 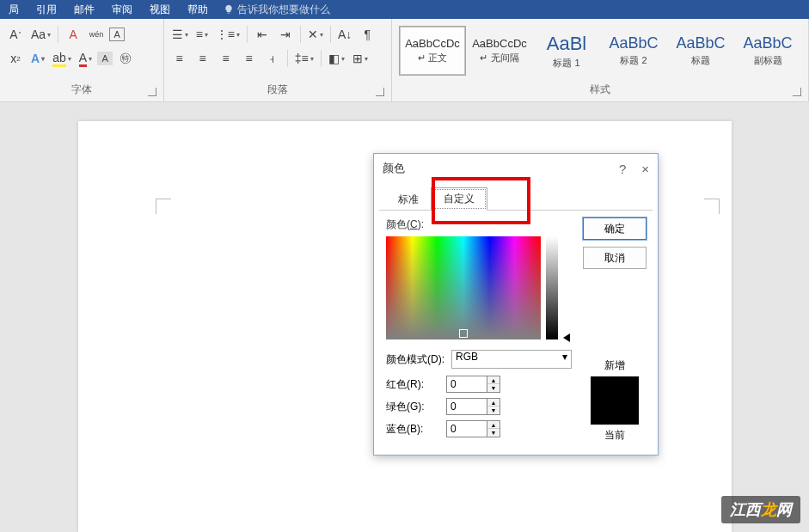 What do you see at coordinates (645, 168) in the screenshot?
I see `close-button: ×` at bounding box center [645, 168].